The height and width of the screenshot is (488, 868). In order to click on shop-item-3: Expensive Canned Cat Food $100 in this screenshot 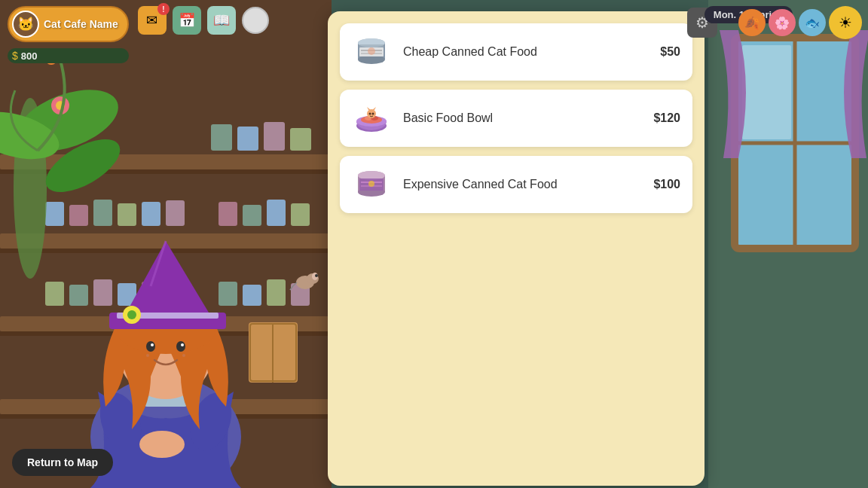, I will do `click(516, 185)`.